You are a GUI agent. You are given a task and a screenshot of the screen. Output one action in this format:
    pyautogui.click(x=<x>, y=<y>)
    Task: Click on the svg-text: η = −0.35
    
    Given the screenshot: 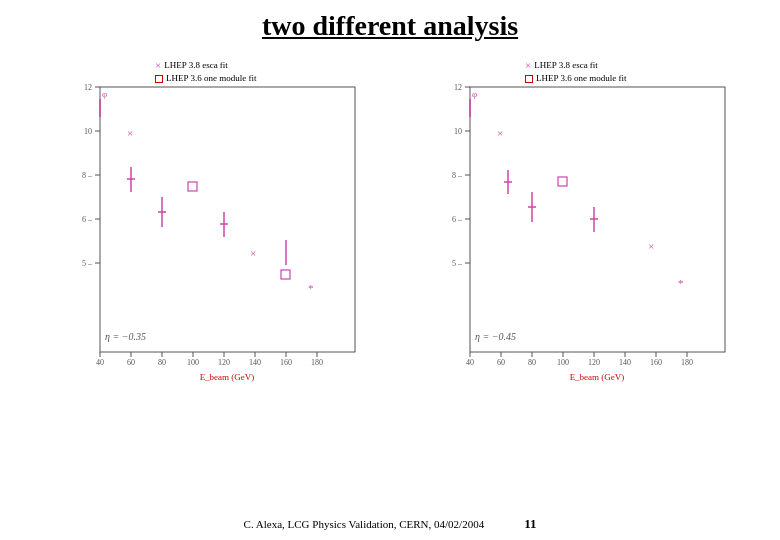 What is the action you would take?
    pyautogui.click(x=126, y=336)
    